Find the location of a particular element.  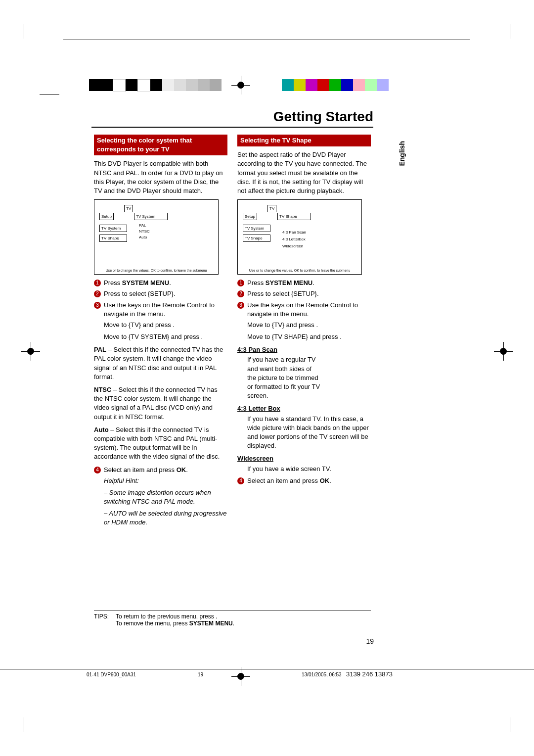

right-column: Selecting the TV Shape Set the aspect ra… is located at coordinates (304, 332).